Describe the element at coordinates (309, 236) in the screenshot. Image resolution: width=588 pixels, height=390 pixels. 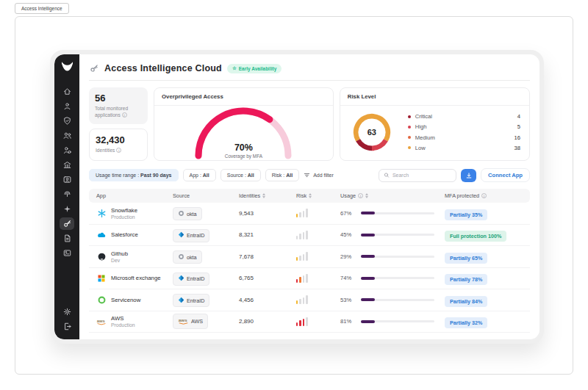
I see `table-row: Salesforce EntraID 8,321 45% Full protec…` at that location.